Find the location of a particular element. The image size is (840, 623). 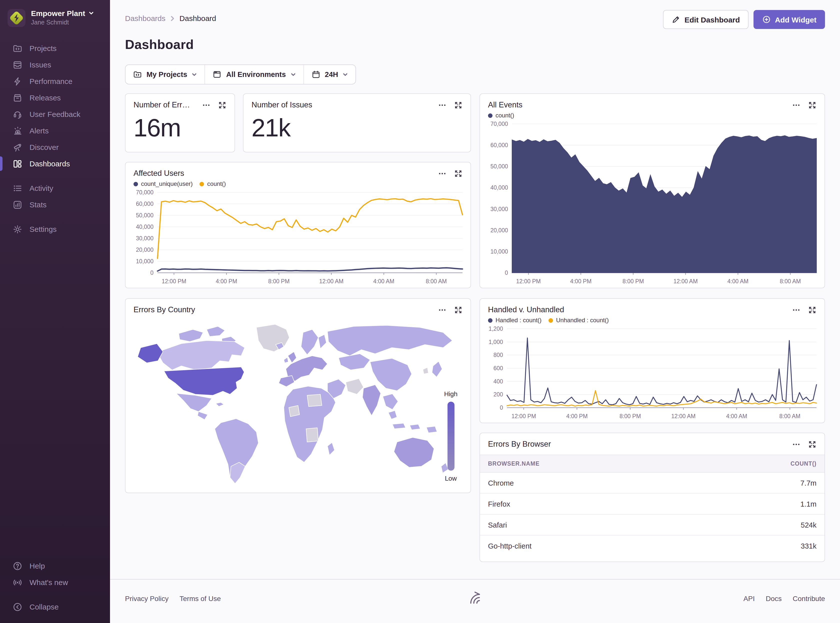

svg-text: 8:00 PM is located at coordinates (279, 281).